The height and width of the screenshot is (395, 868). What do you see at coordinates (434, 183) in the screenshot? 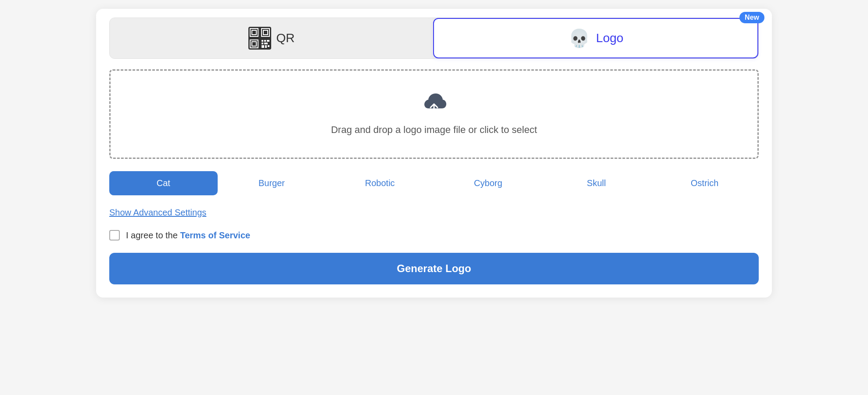
I see `style-options: Cat Burger Robotic Cyborg Skull Ostrich` at bounding box center [434, 183].